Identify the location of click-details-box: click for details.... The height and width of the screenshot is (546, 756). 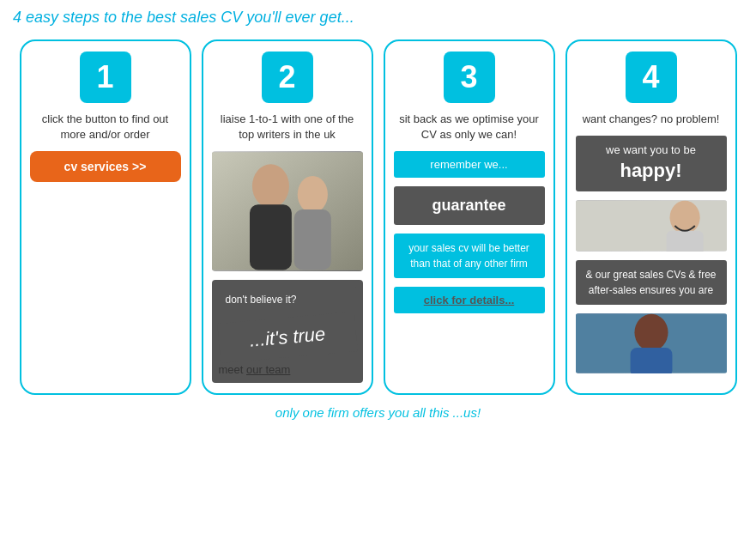
(469, 300).